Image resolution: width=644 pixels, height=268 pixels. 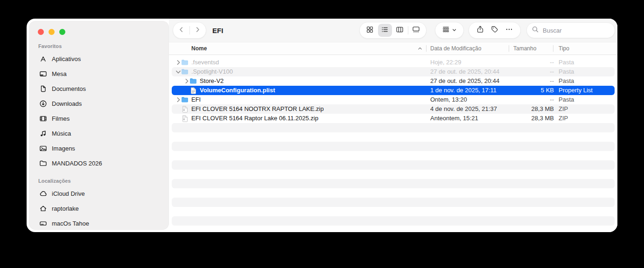 What do you see at coordinates (416, 30) in the screenshot?
I see `gallery-view-button` at bounding box center [416, 30].